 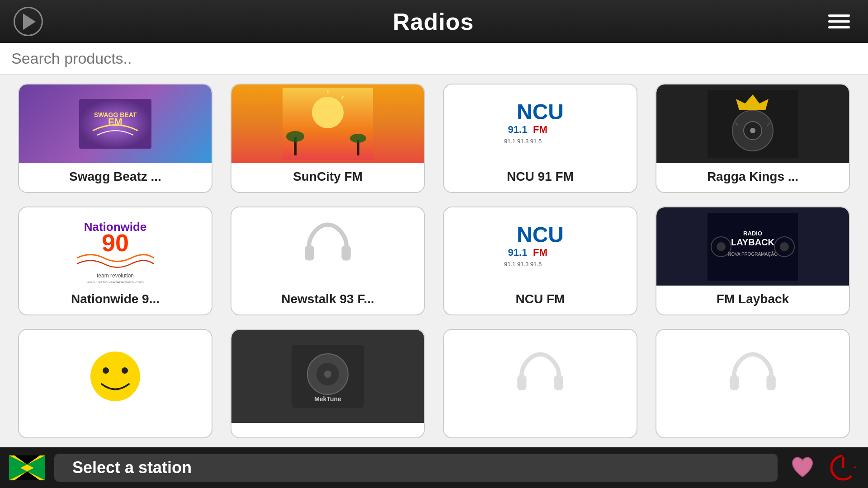 What do you see at coordinates (328, 138) in the screenshot?
I see `station-card: SunCity SunCity FM` at bounding box center [328, 138].